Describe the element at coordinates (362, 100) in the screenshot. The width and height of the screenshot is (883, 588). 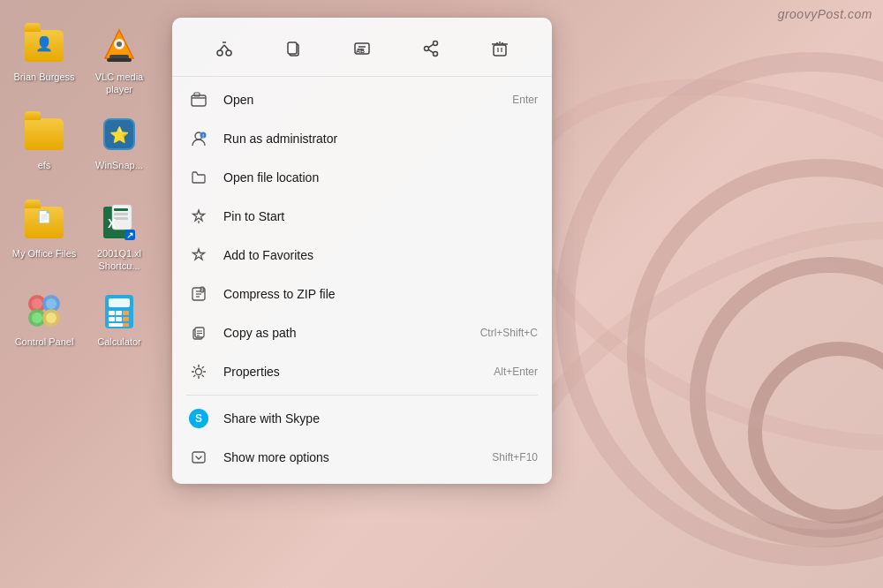
I see `menu-item-open: Open Enter` at that location.